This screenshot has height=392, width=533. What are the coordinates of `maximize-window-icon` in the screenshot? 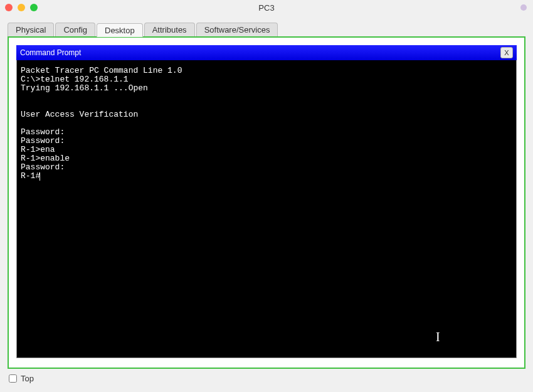 It's located at (34, 8).